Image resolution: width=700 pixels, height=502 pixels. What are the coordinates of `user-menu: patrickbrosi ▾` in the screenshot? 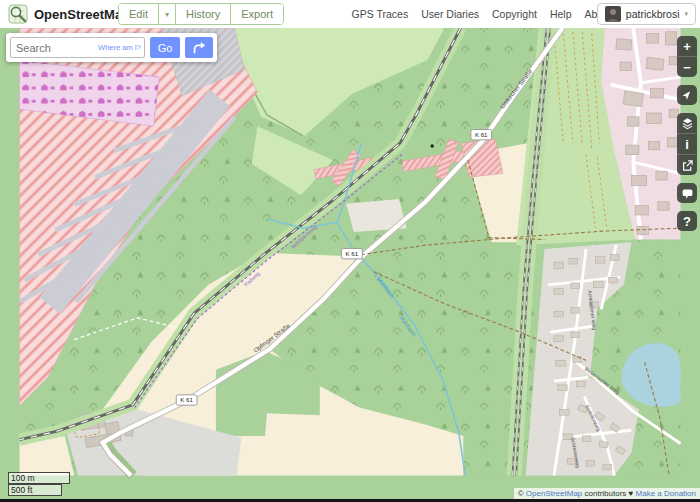 It's located at (646, 14).